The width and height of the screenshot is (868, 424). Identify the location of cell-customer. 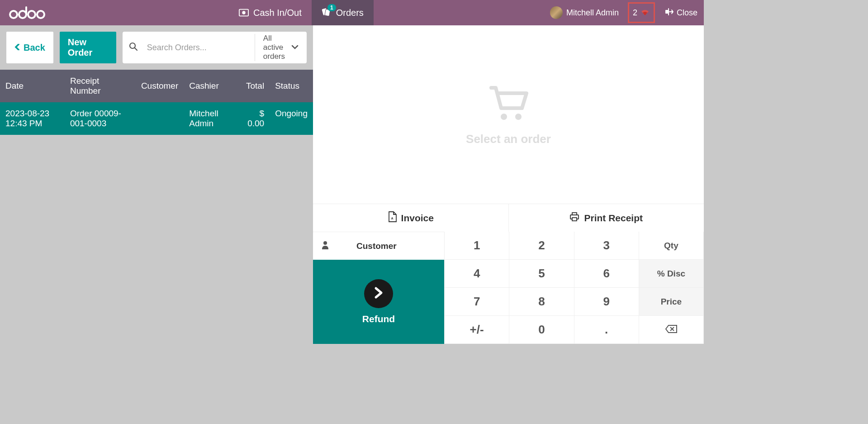
(160, 119).